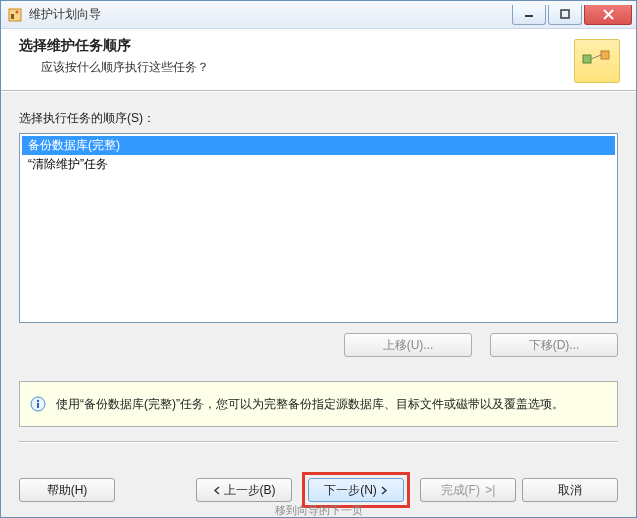 This screenshot has height=518, width=637. I want to click on window-title: 维护计划向导, so click(65, 14).